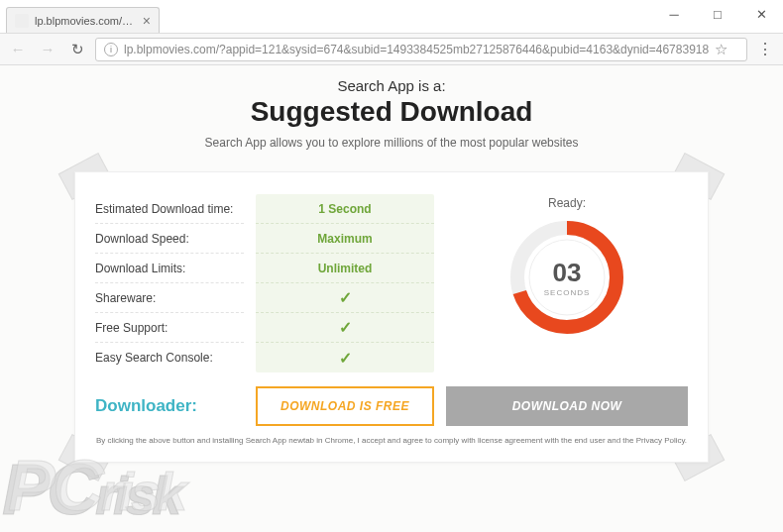 The height and width of the screenshot is (532, 783). Describe the element at coordinates (392, 143) in the screenshot. I see `hero-subtitle: Search App allows you to explore million…` at that location.